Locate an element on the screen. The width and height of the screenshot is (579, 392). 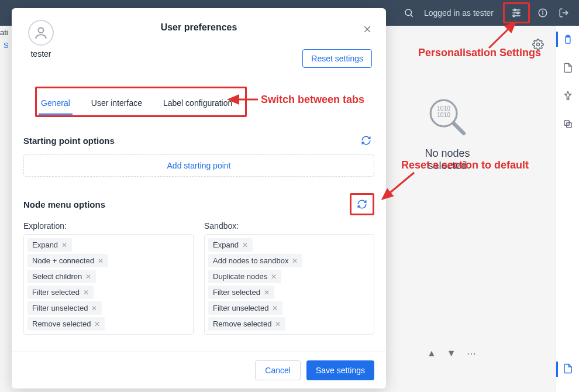
chevron-down-icon: ▼ is located at coordinates (452, 353).